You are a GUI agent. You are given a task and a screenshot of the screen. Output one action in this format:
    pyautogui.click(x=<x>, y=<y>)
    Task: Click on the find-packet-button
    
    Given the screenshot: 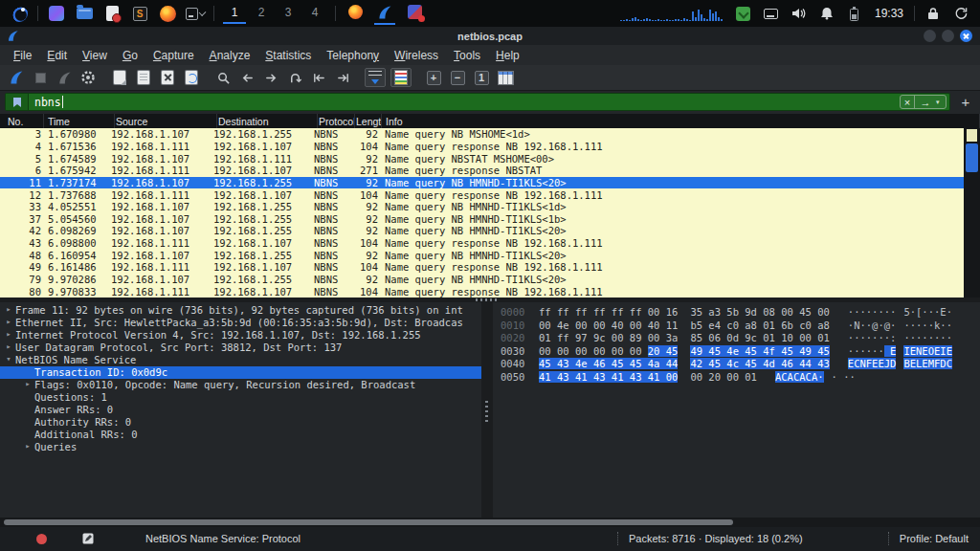 What is the action you would take?
    pyautogui.click(x=223, y=77)
    